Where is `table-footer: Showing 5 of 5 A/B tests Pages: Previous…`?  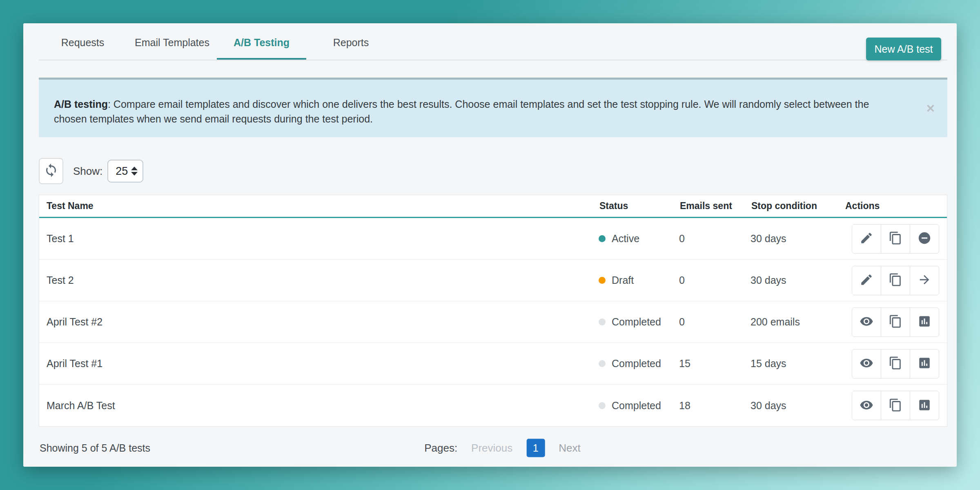 table-footer: Showing 5 of 5 A/B tests Pages: Previous… is located at coordinates (493, 448).